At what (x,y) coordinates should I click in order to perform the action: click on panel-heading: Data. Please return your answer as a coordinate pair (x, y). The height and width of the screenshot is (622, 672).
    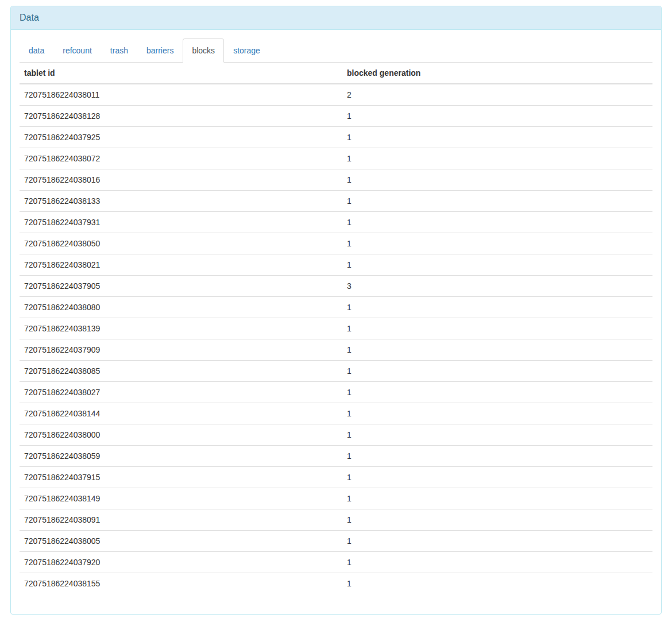
    Looking at the image, I should click on (336, 18).